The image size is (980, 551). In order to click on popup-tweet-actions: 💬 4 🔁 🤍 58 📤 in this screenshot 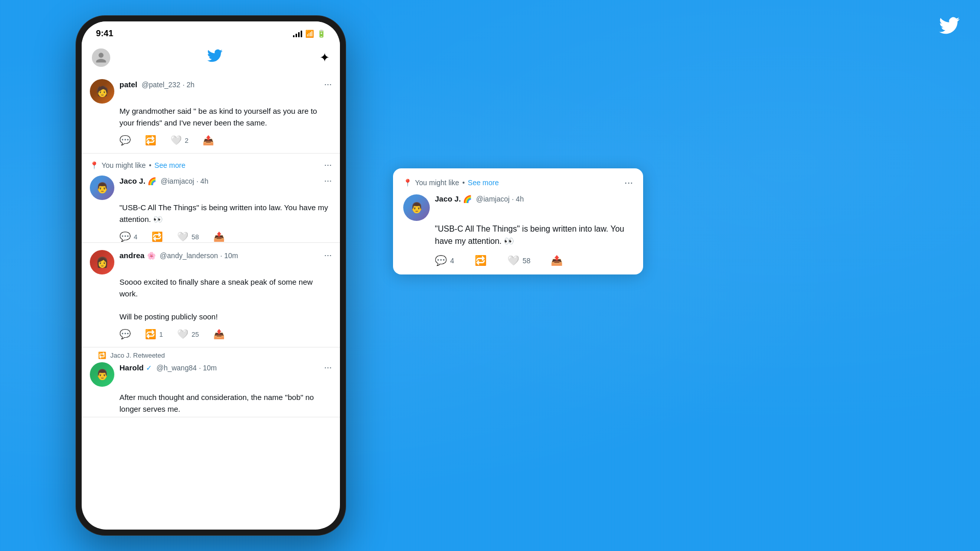, I will do `click(534, 260)`.